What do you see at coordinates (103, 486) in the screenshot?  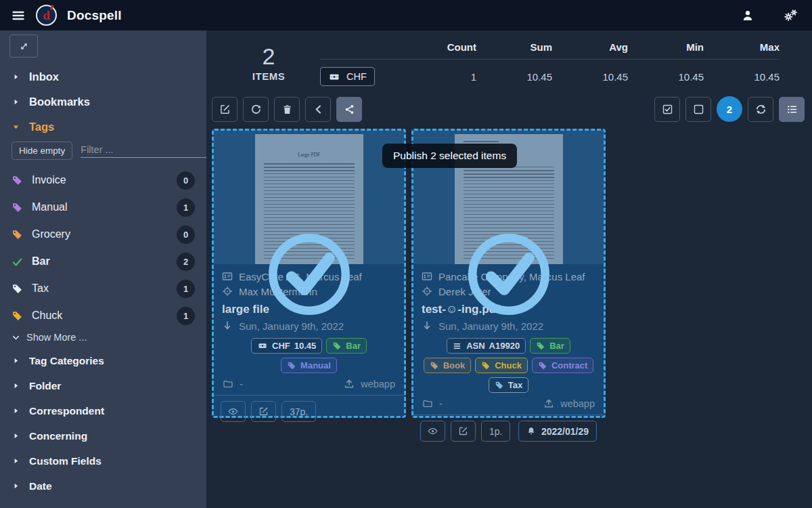 I see `sidebar-item-date: Date` at bounding box center [103, 486].